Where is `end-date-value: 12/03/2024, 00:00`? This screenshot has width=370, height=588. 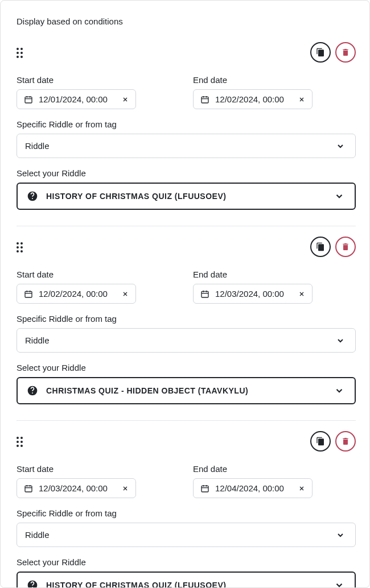
end-date-value: 12/03/2024, 00:00 is located at coordinates (254, 293).